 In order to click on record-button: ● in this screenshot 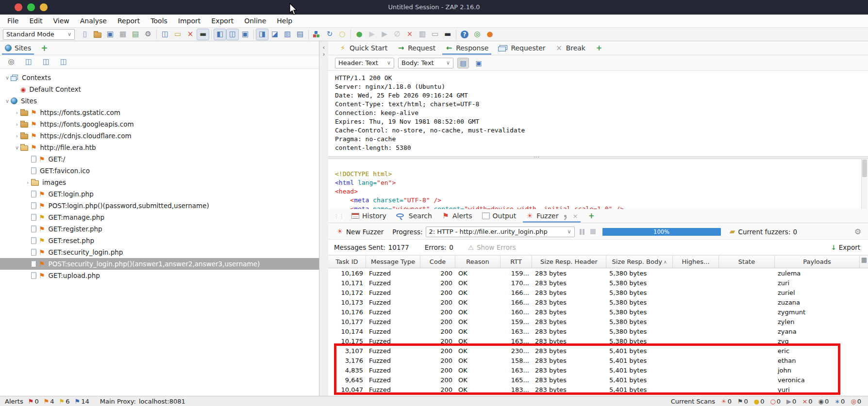, I will do `click(359, 34)`.